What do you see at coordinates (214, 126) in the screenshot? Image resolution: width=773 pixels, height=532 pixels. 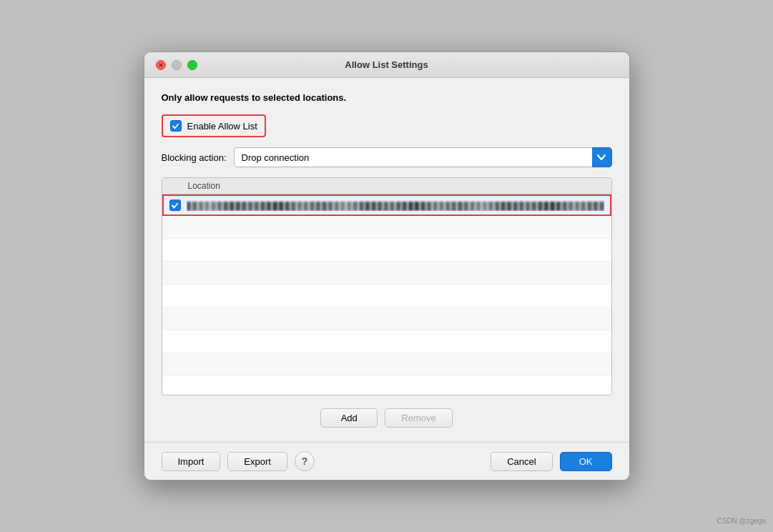 I see `enable-allow-list-section: Enable Allow List` at bounding box center [214, 126].